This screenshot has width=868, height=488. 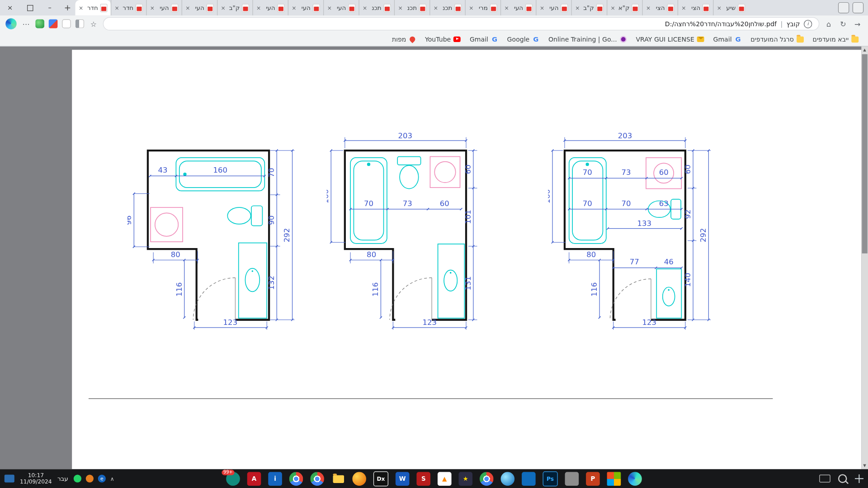 I want to click on window-close-button: ×, so click(x=10, y=8).